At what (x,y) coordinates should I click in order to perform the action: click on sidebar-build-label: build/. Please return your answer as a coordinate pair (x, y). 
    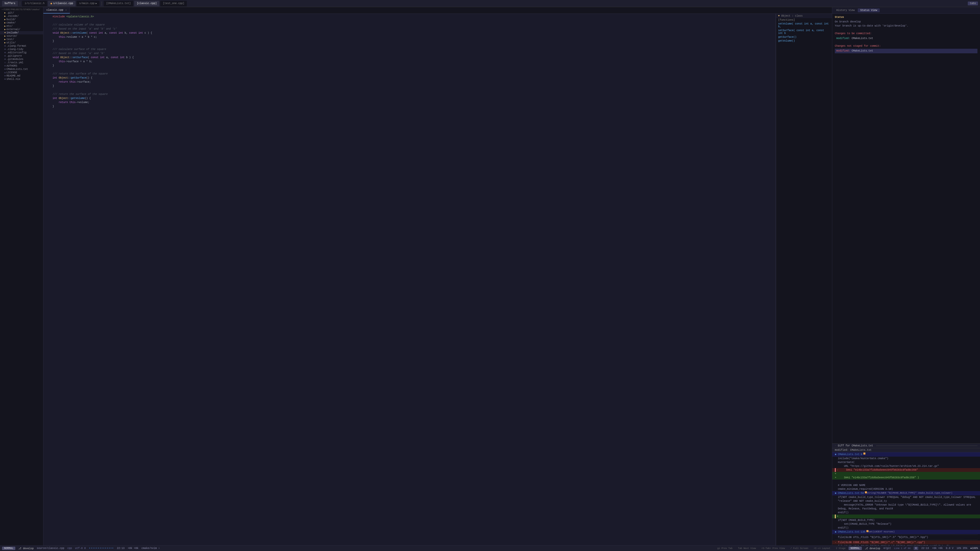
    Looking at the image, I should click on (11, 20).